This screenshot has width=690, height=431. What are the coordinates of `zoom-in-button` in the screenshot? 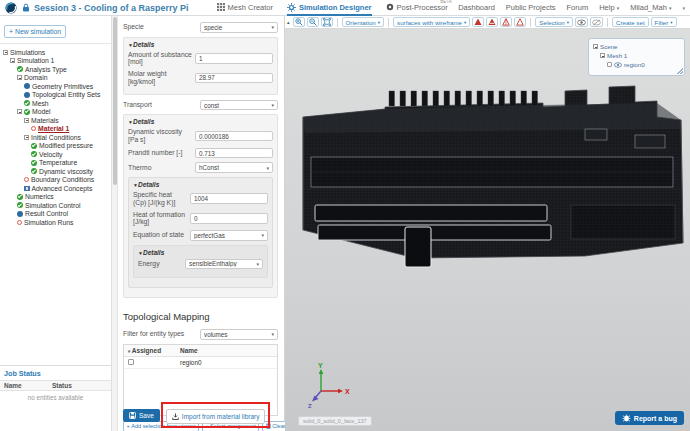 It's located at (299, 22).